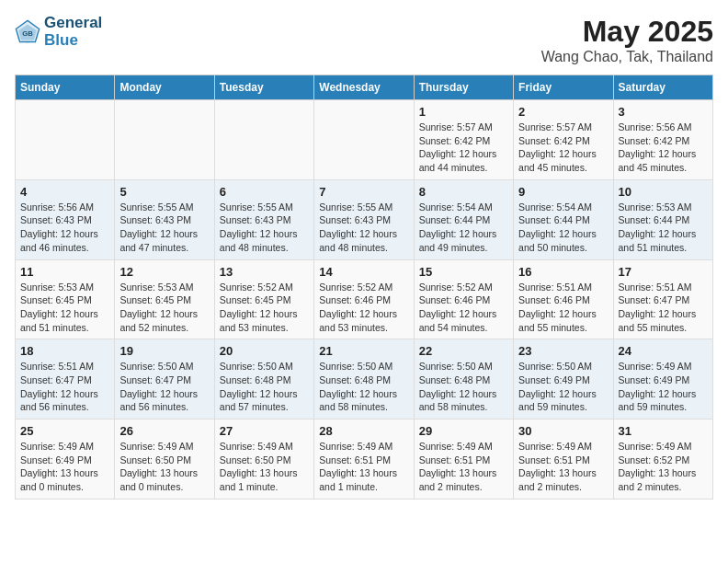  What do you see at coordinates (364, 300) in the screenshot?
I see `calendar-cell: 14Sunrise: 5:52 AMSunset: 6:46 PMDayligh…` at bounding box center [364, 300].